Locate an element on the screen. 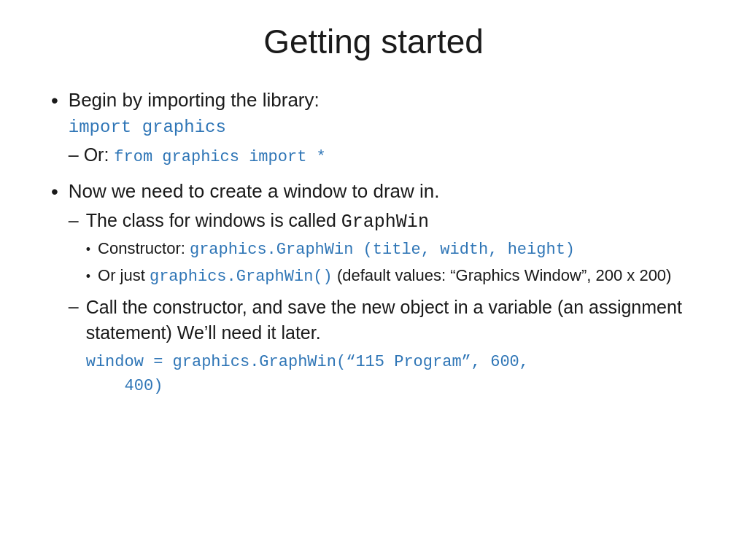  sub-item-1: – The class for windows is called GraphW… is located at coordinates (386, 249).